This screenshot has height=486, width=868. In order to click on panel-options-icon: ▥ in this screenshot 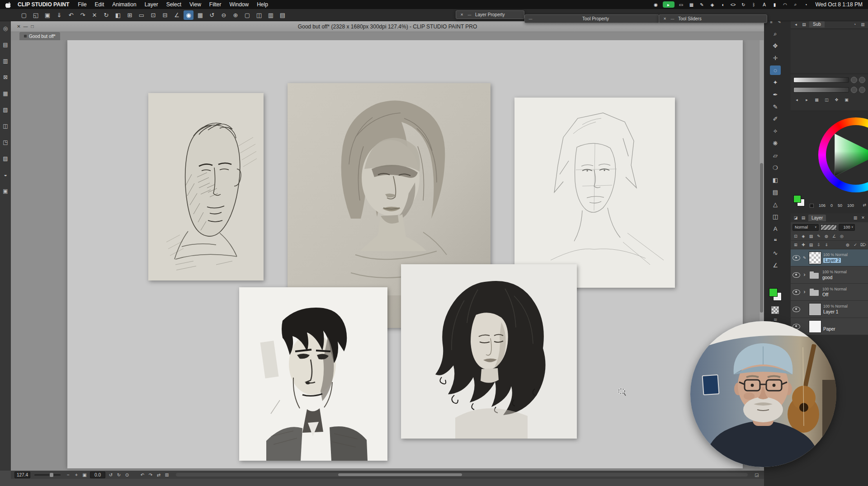, I will do `click(855, 218)`.